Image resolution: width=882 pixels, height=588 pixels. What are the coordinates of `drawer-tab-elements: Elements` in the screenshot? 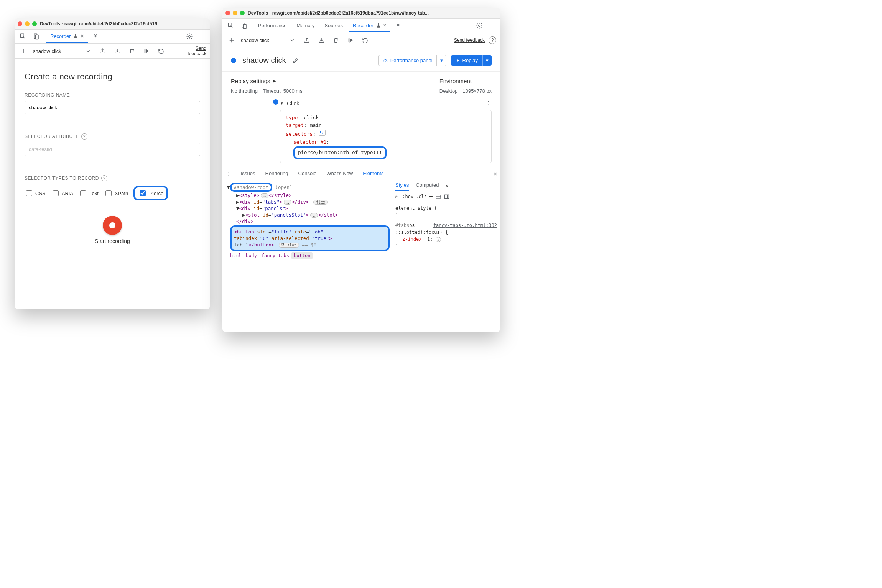 It's located at (373, 174).